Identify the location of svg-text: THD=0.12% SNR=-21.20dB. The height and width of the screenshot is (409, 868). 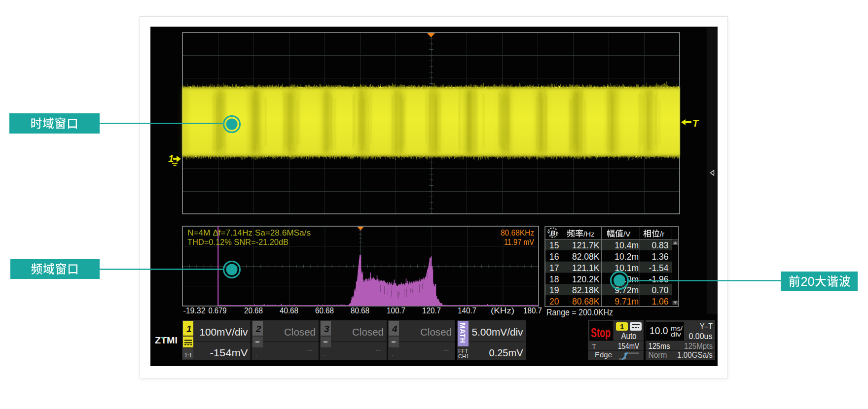
(238, 242).